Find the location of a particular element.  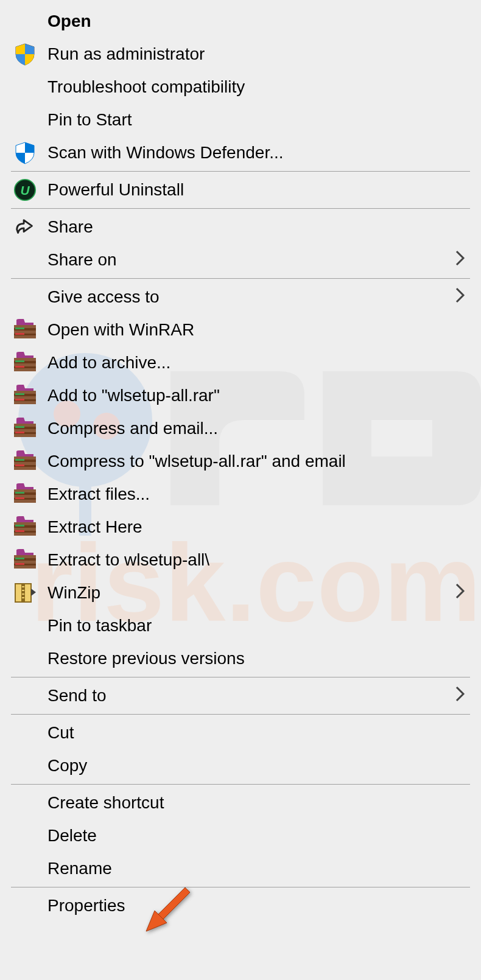

menu-label: Send to is located at coordinates (247, 696).